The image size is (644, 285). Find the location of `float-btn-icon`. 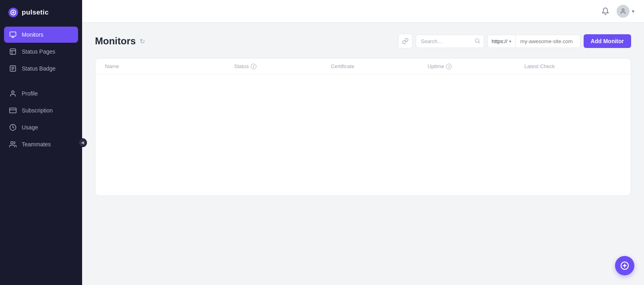

float-btn-icon is located at coordinates (625, 266).